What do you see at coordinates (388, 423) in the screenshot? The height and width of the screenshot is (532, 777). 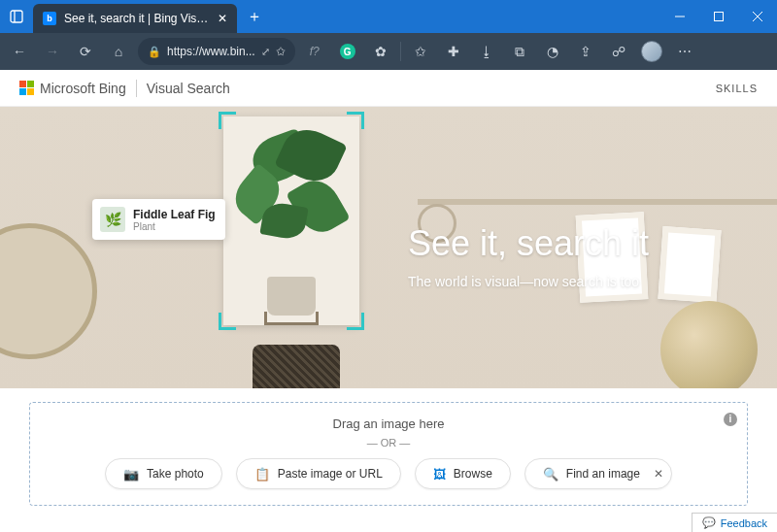 I see `dropzone-title: Drag an image here` at bounding box center [388, 423].